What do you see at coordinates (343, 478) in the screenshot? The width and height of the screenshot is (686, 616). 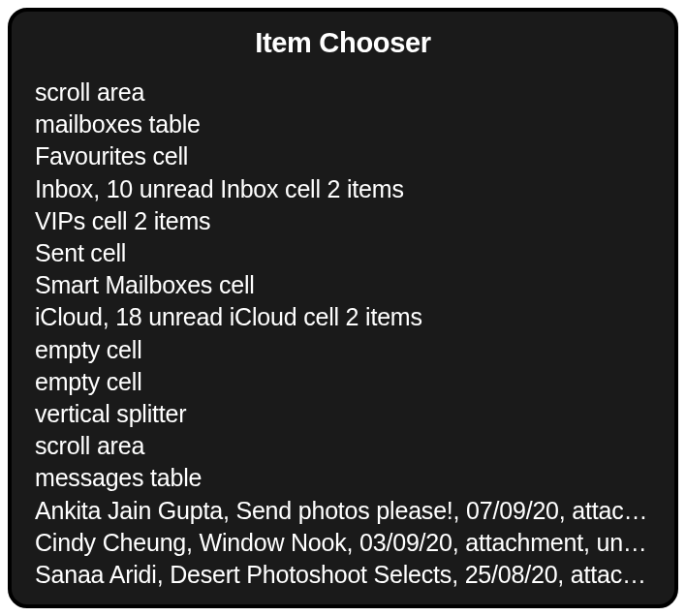 I see `list-item: messages table` at bounding box center [343, 478].